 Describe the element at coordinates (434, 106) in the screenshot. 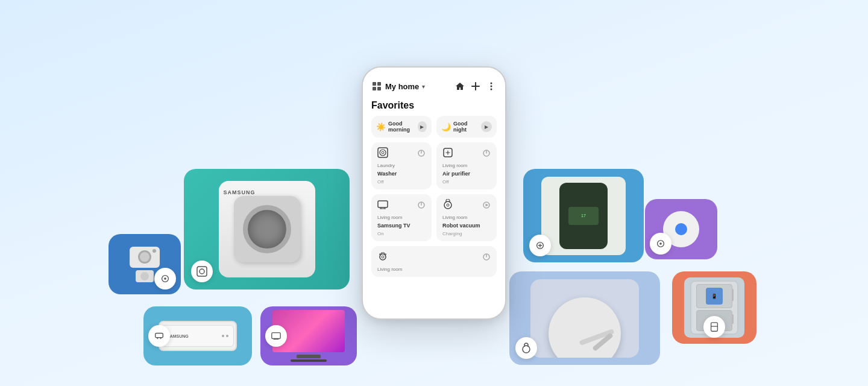

I see `favorites-title: Favorites` at that location.